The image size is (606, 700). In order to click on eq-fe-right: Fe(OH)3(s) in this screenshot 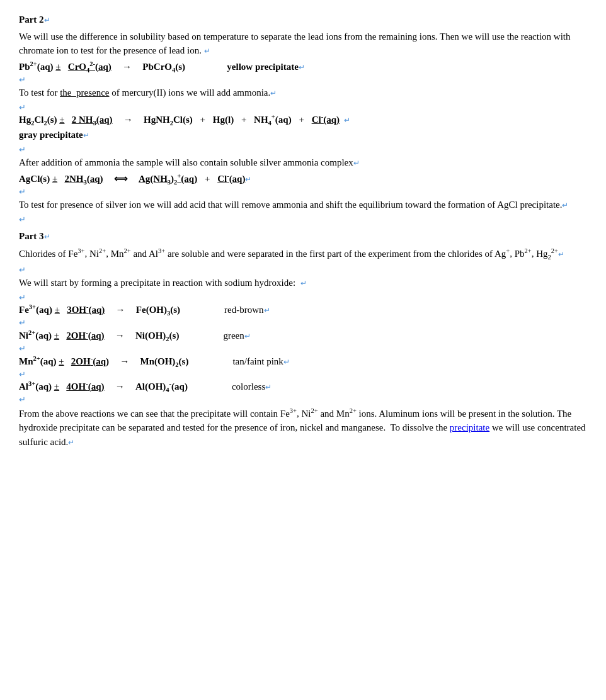, I will do `click(158, 310)`.